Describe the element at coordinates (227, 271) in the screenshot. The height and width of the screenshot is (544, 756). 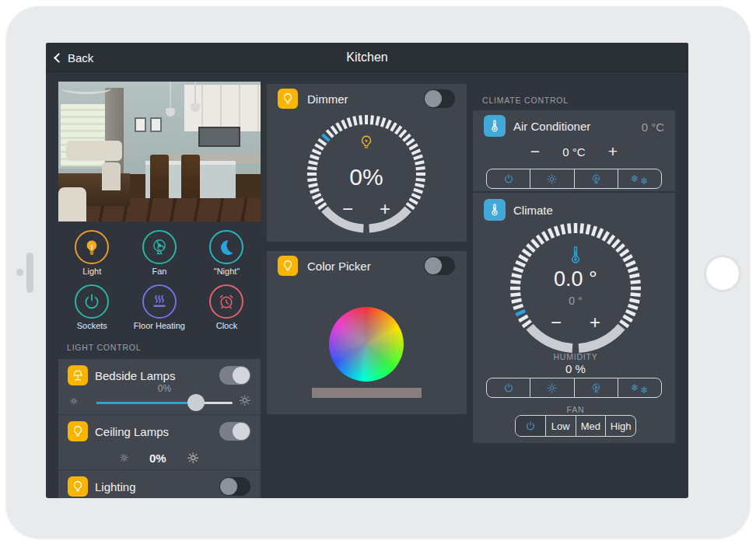
I see `quick-button-label: "Night"` at that location.